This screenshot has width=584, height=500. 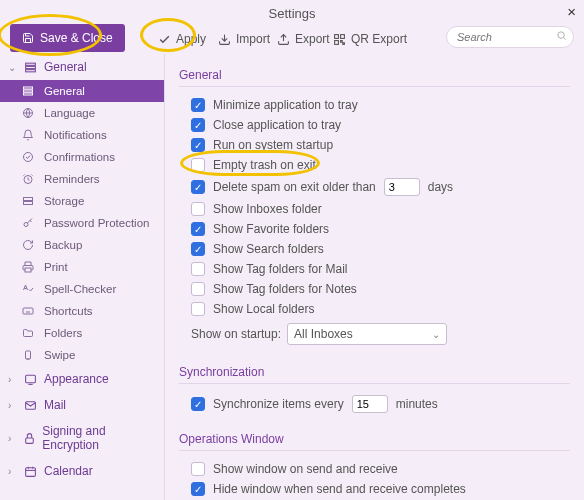 I want to click on sidebar-category-general: ⌄ General, so click(x=82, y=67).